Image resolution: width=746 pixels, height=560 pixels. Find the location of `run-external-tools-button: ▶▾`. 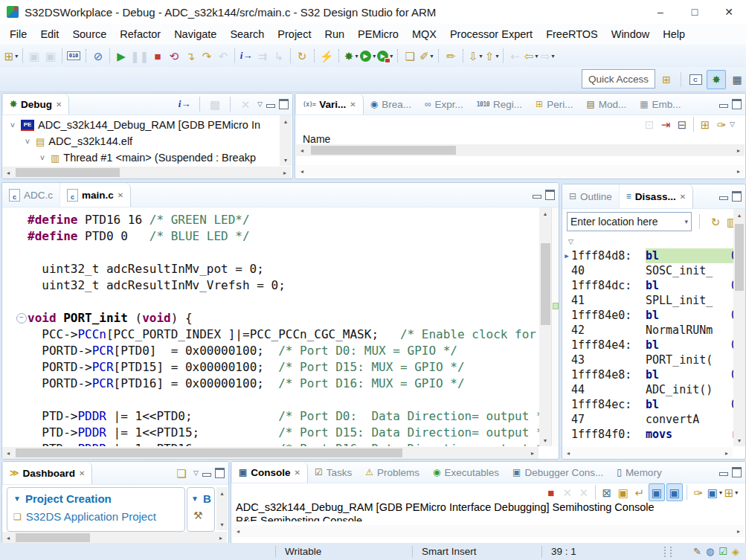

run-external-tools-button: ▶▾ is located at coordinates (385, 56).